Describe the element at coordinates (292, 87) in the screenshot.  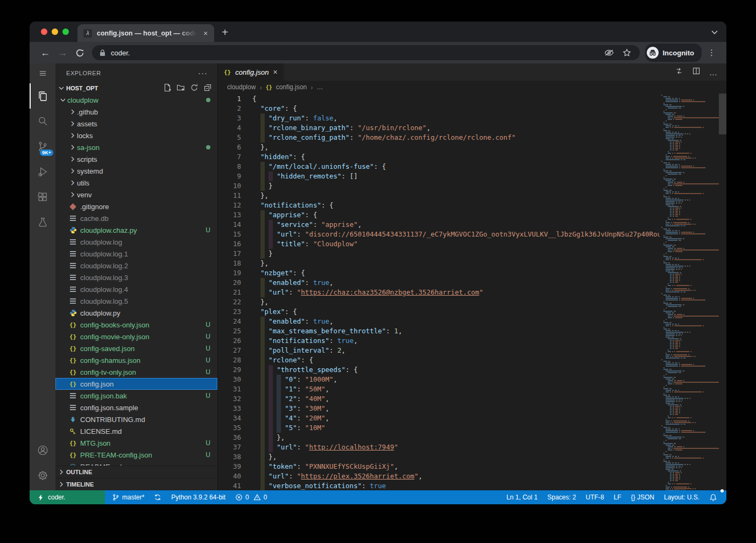
I see `breadcrumb-item: config.json` at that location.